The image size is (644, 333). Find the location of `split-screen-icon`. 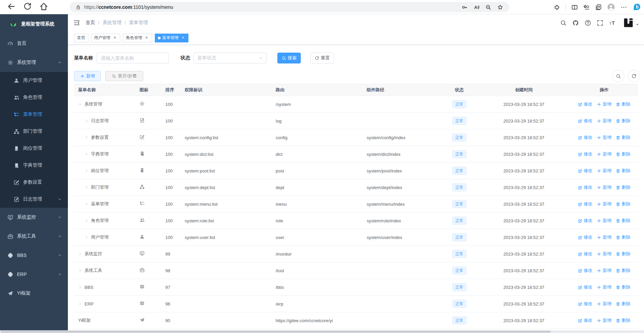

split-screen-icon is located at coordinates (574, 7).